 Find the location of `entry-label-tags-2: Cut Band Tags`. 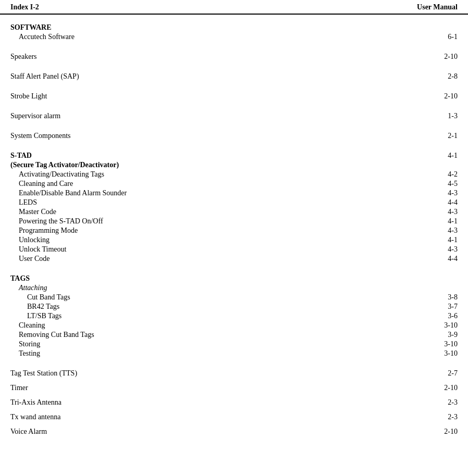

entry-label-tags-2: Cut Band Tags is located at coordinates (218, 297).